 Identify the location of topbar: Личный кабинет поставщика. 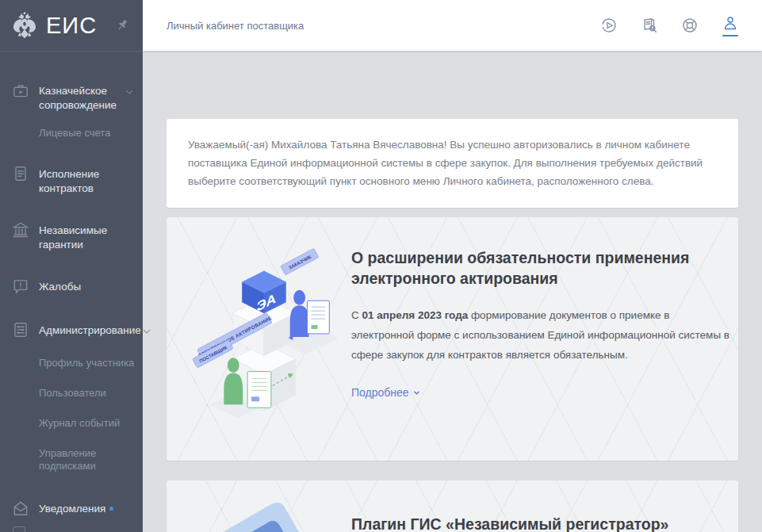
(452, 25).